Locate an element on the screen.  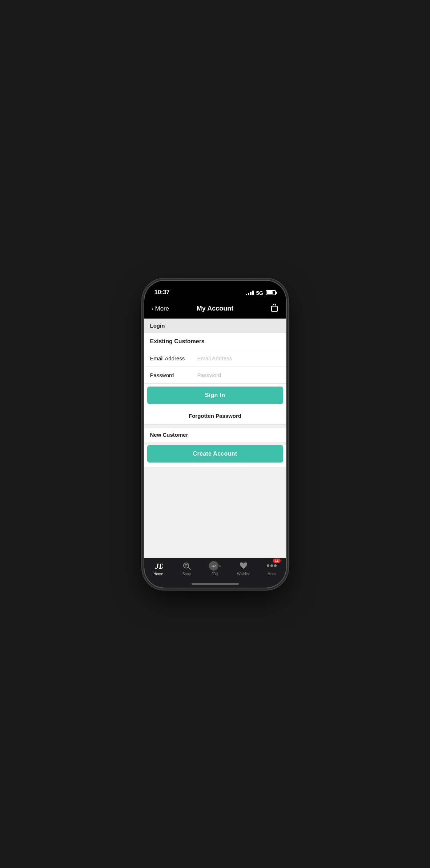
status-time: 10:37 is located at coordinates (162, 292).